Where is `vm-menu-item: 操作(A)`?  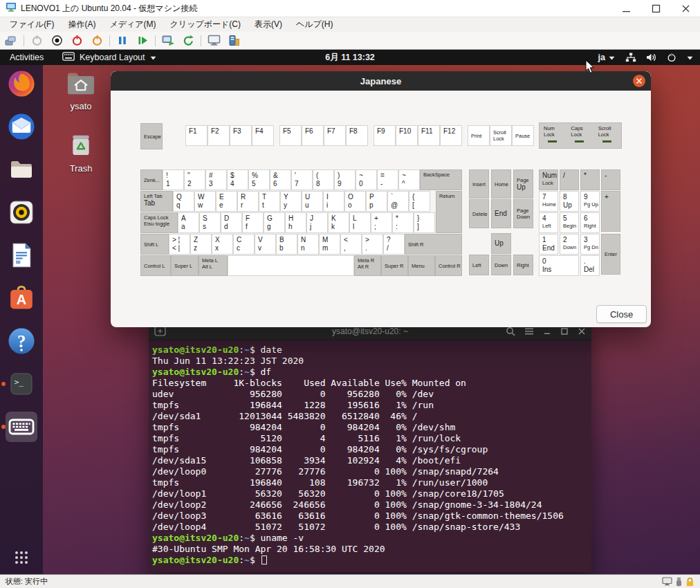
vm-menu-item: 操作(A) is located at coordinates (82, 25).